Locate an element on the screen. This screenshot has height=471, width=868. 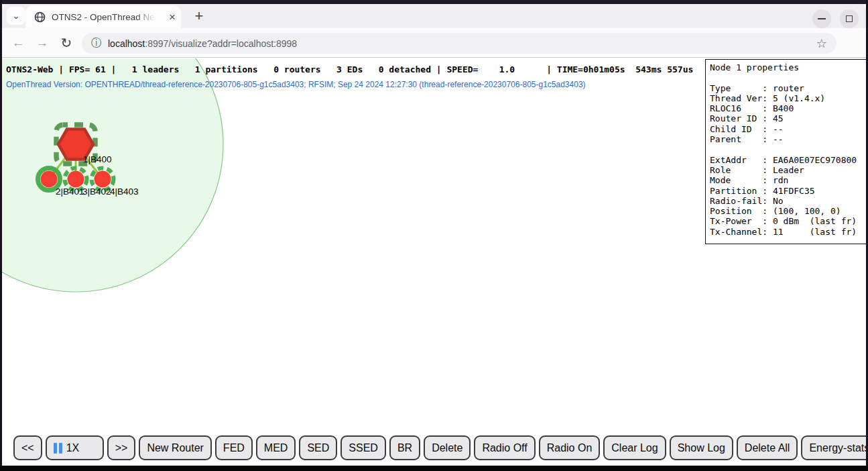
radio-range-circle is located at coordinates (113, 175).